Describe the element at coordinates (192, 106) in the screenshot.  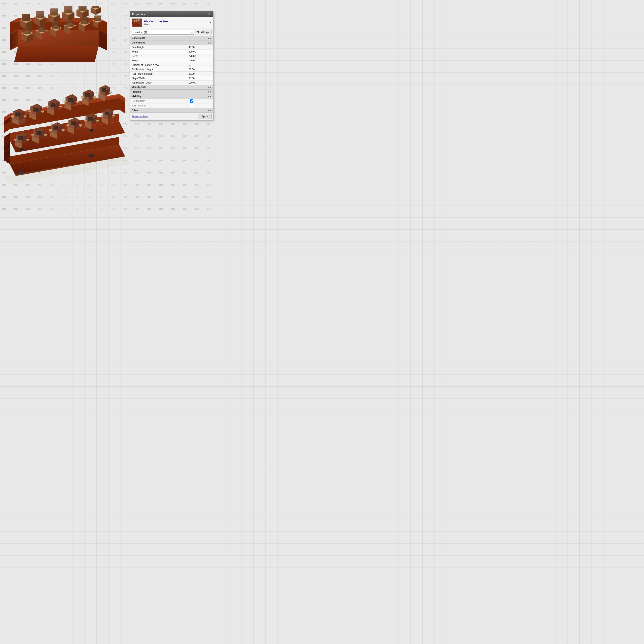
I see `half-platform-checkbox` at that location.